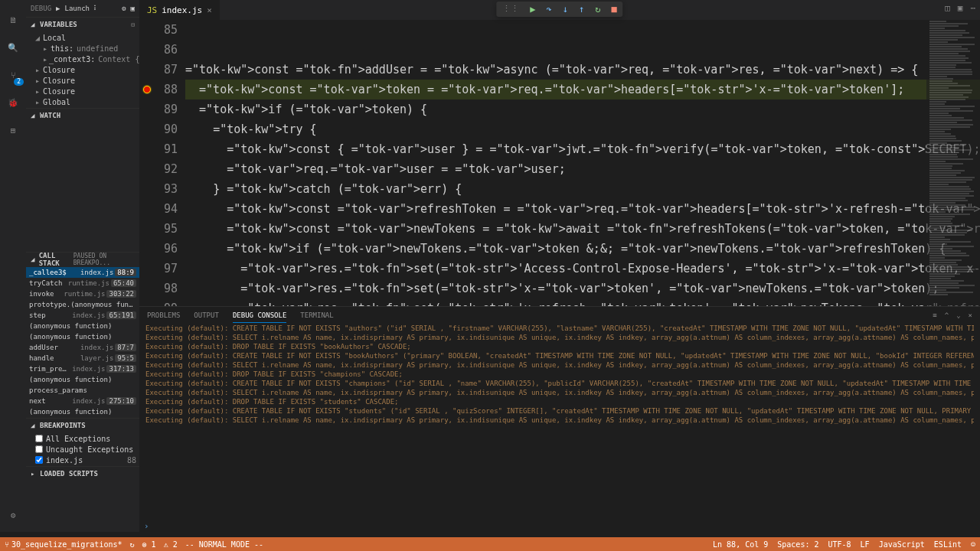  I want to click on callstack-frame: invokeruntime.js303:22, so click(83, 294).